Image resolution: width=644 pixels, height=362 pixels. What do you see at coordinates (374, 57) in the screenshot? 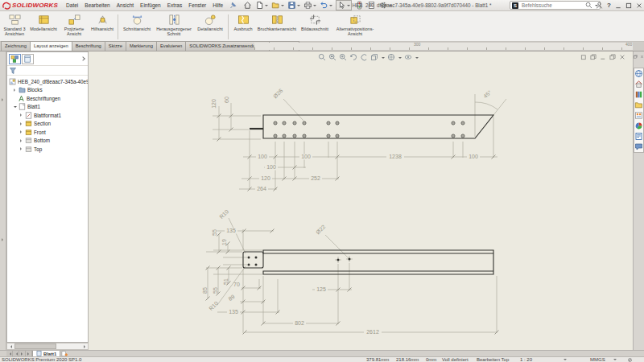
I see `view-orientation-icon` at bounding box center [374, 57].